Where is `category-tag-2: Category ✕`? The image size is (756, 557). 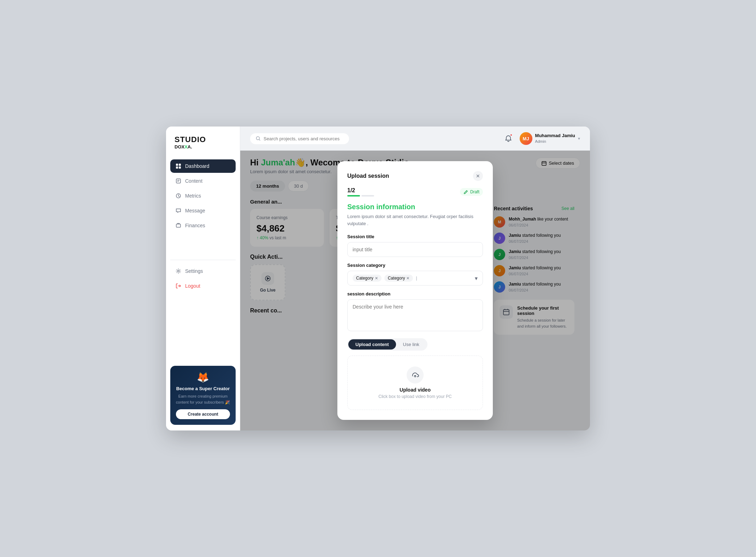 category-tag-2: Category ✕ is located at coordinates (399, 278).